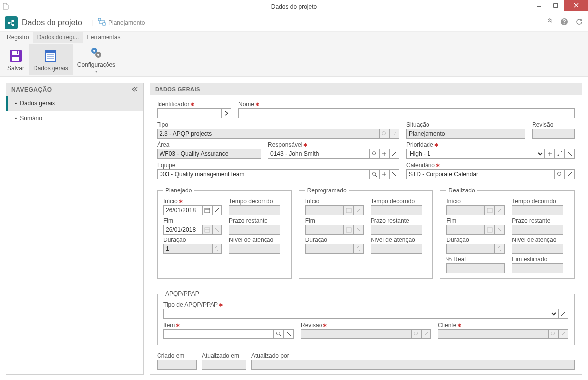 Image resolution: width=588 pixels, height=380 pixels. What do you see at coordinates (289, 334) in the screenshot?
I see `apqp-item-clear-button` at bounding box center [289, 334].